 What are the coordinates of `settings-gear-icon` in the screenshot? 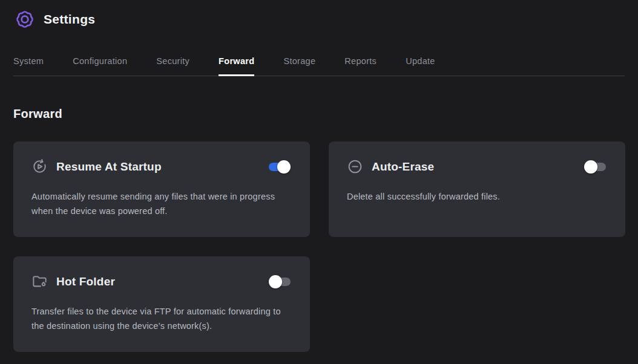 It's located at (25, 19).